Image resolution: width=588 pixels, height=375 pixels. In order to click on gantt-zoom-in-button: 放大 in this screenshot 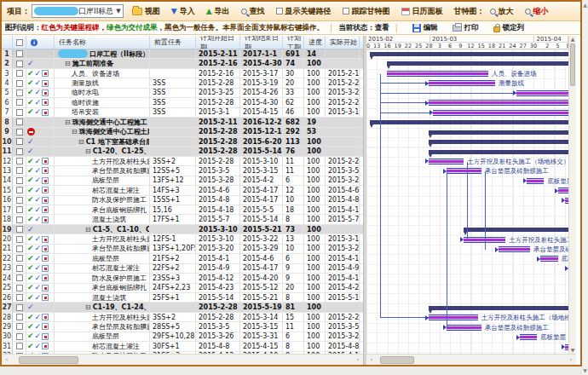, I will do `click(502, 12)`.